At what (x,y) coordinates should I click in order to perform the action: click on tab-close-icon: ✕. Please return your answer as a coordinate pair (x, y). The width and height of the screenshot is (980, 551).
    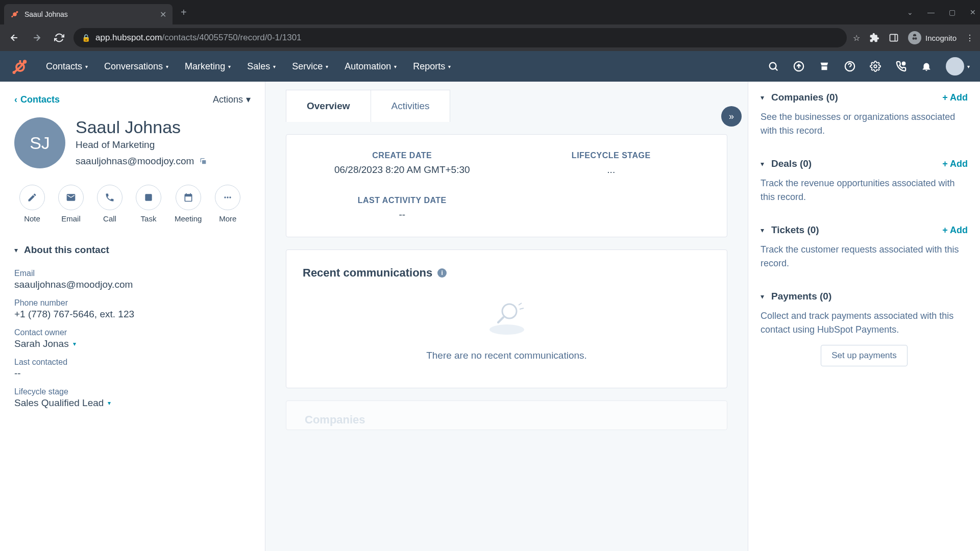
    Looking at the image, I should click on (163, 14).